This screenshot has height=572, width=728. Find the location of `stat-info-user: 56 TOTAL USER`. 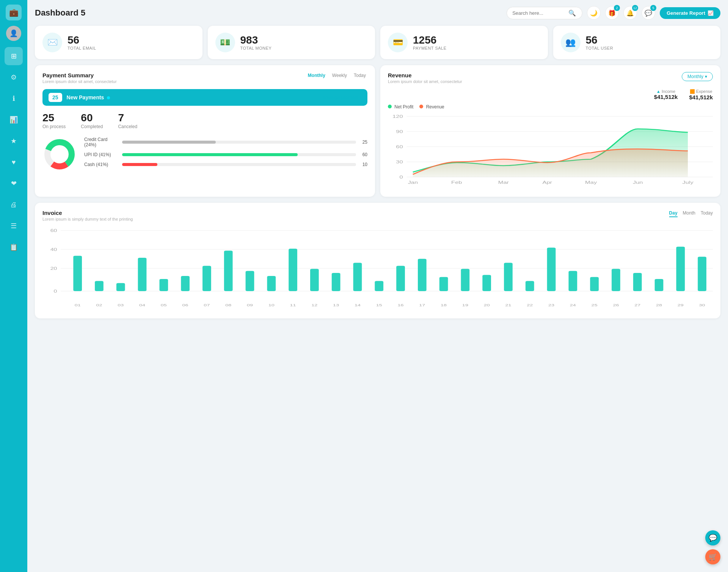

stat-info-user: 56 TOTAL USER is located at coordinates (600, 42).